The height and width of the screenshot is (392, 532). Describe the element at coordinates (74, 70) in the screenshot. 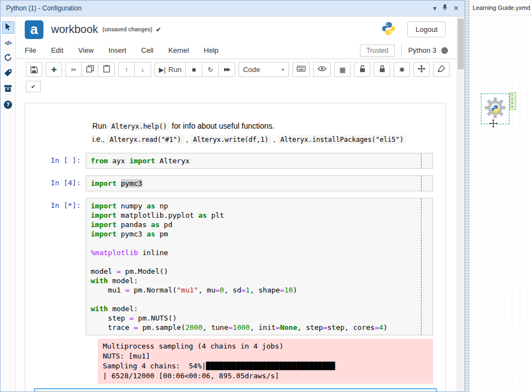

I see `scissors-icon: ✂` at that location.